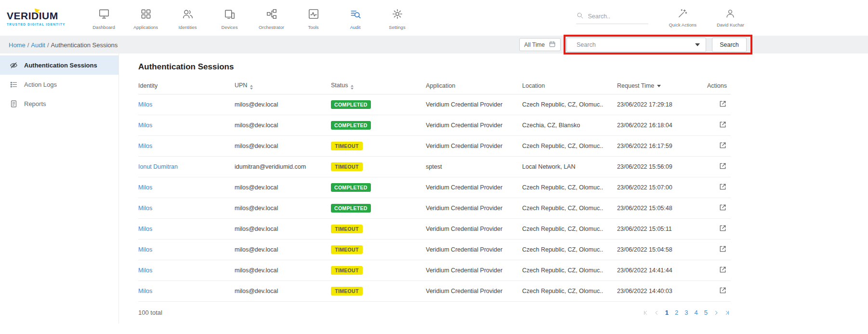 Image resolution: width=868 pixels, height=334 pixels. What do you see at coordinates (146, 14) in the screenshot?
I see `applications-icon` at bounding box center [146, 14].